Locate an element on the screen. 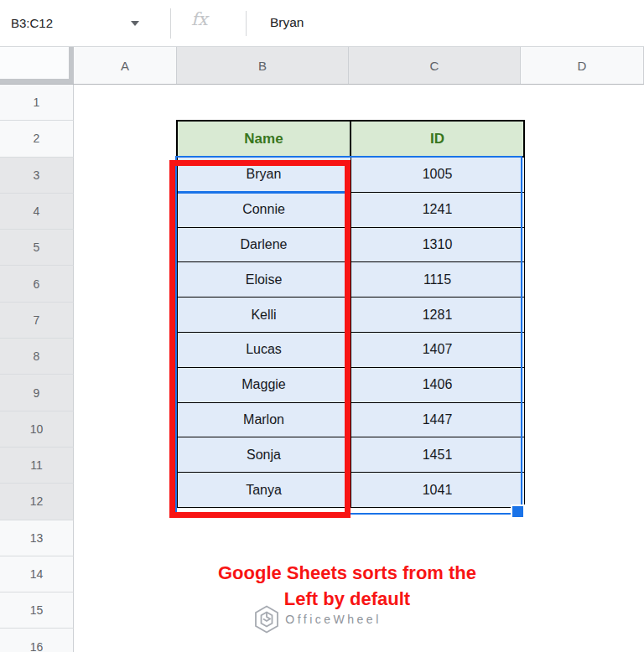 This screenshot has width=644, height=652. row-header-7: 7 is located at coordinates (37, 320).